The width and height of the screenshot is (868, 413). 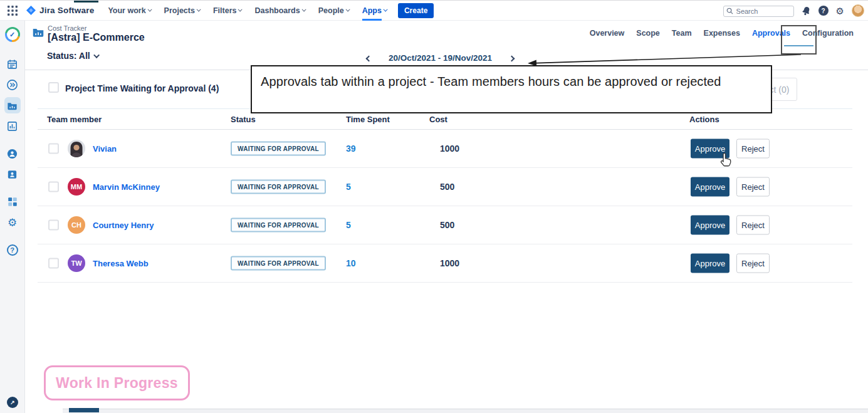 I want to click on user-card-icon, so click(x=13, y=174).